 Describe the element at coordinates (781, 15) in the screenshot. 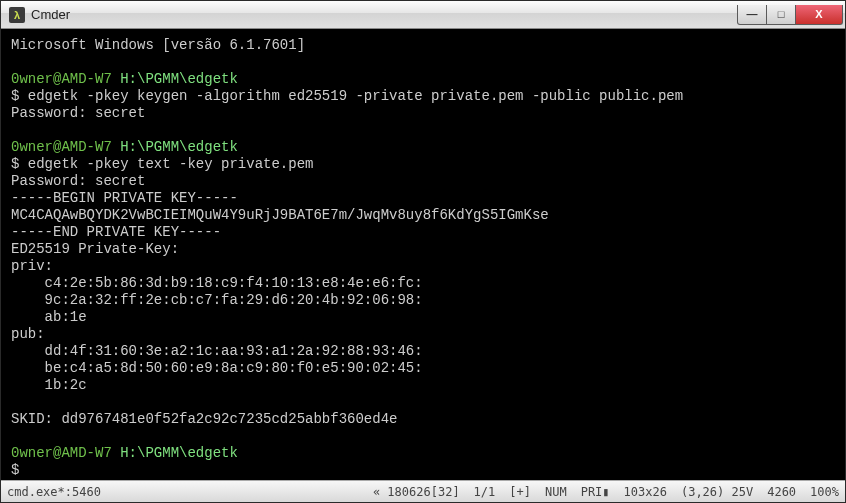

I see `maximize-button: □` at that location.